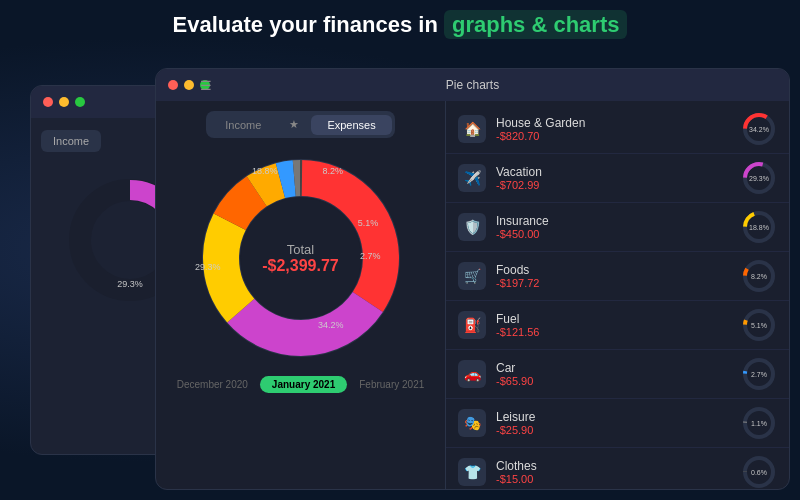 The width and height of the screenshot is (800, 500). What do you see at coordinates (472, 276) in the screenshot?
I see `item-icon-3: 🛒` at bounding box center [472, 276].